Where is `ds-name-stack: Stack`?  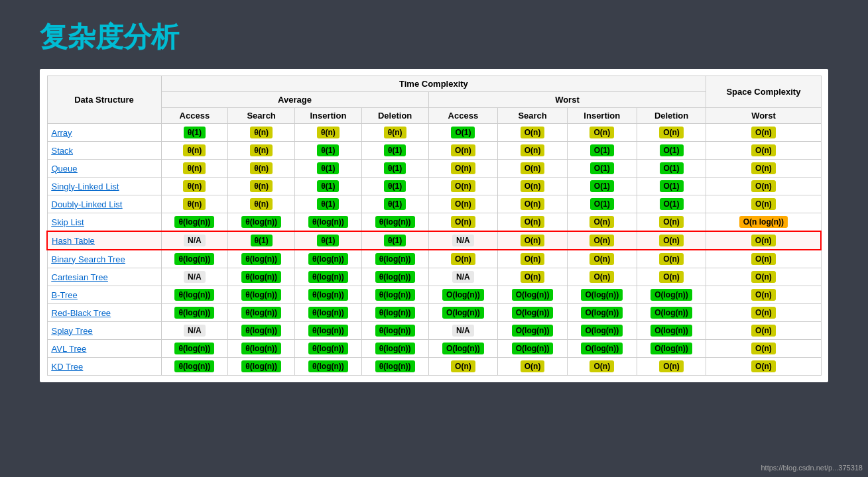 ds-name-stack: Stack is located at coordinates (104, 151).